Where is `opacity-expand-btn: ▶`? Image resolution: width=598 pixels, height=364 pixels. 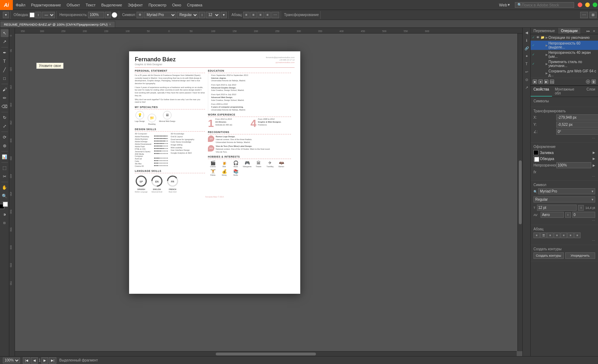
opacity-expand-btn: ▶ is located at coordinates (594, 165).